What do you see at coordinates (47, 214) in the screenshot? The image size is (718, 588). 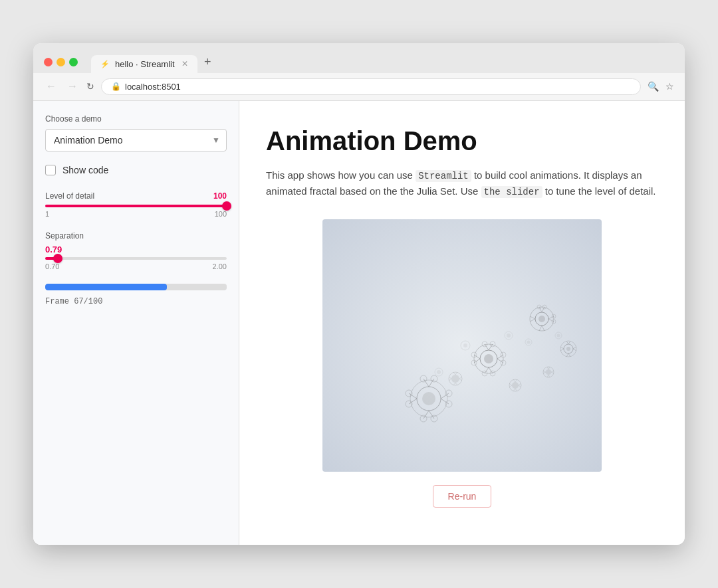 I see `level-of-detail-min: 1` at bounding box center [47, 214].